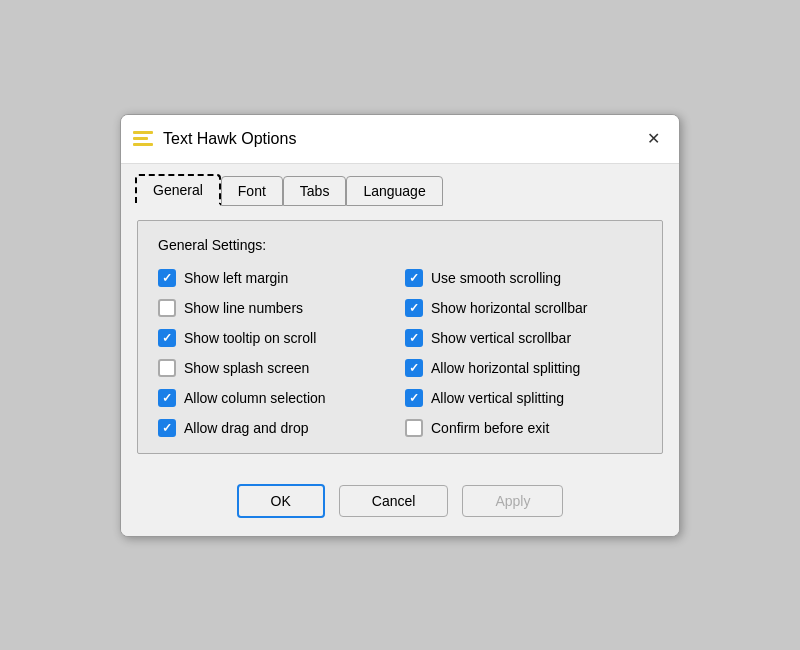 Image resolution: width=800 pixels, height=650 pixels. Describe the element at coordinates (653, 139) in the screenshot. I see `close-button: ✕` at that location.